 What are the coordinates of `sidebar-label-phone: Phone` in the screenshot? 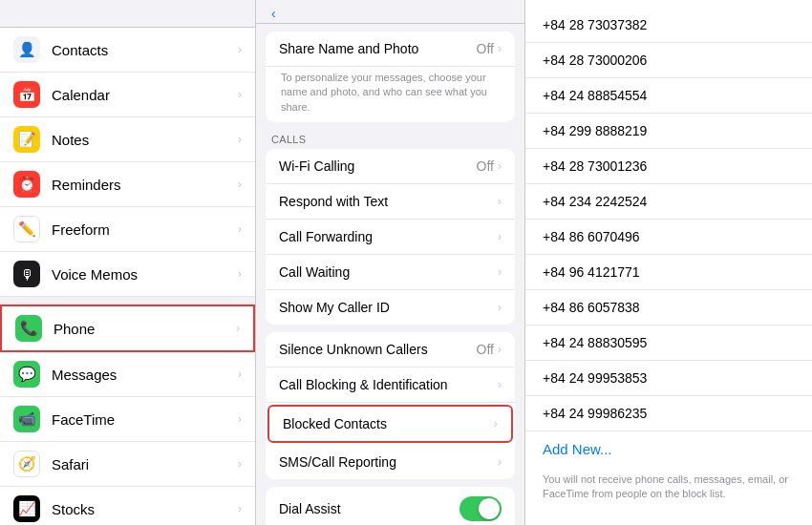 It's located at (145, 328).